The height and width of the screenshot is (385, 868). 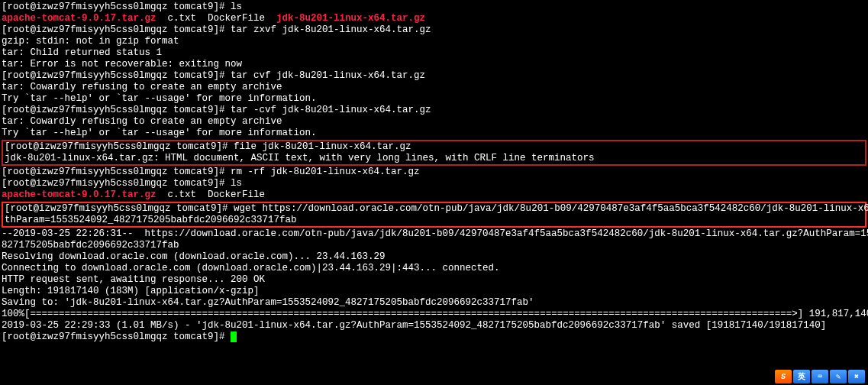 What do you see at coordinates (434, 338) in the screenshot?
I see `prompt-line: [root@izwz97fmisyyh5css0lmgqz tomcat9]#` at bounding box center [434, 338].